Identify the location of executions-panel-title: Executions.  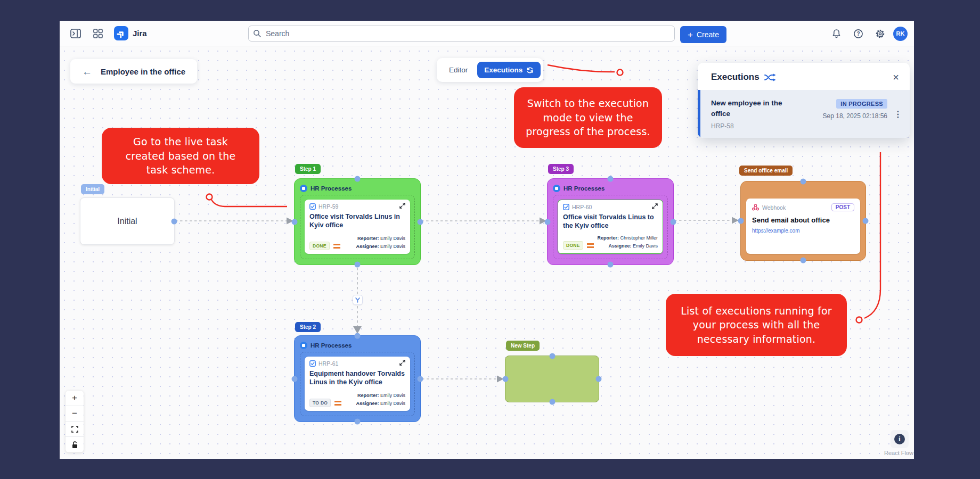
(735, 77).